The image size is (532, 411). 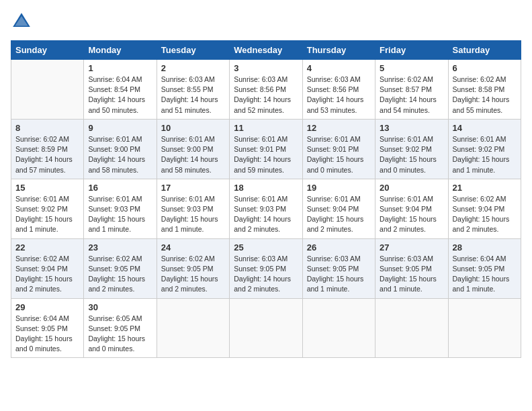 I want to click on day-number: 24, so click(x=193, y=247).